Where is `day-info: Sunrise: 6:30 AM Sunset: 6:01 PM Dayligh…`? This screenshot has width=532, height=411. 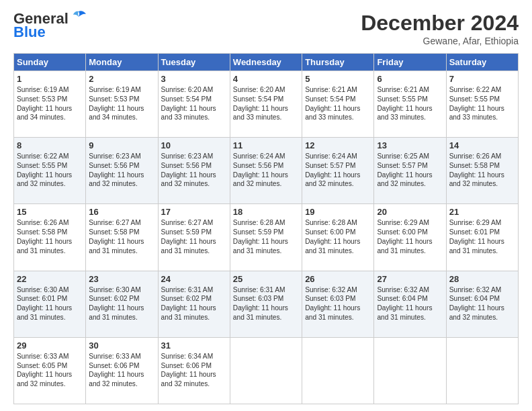
day-info: Sunrise: 6:30 AM Sunset: 6:01 PM Dayligh… is located at coordinates (50, 304).